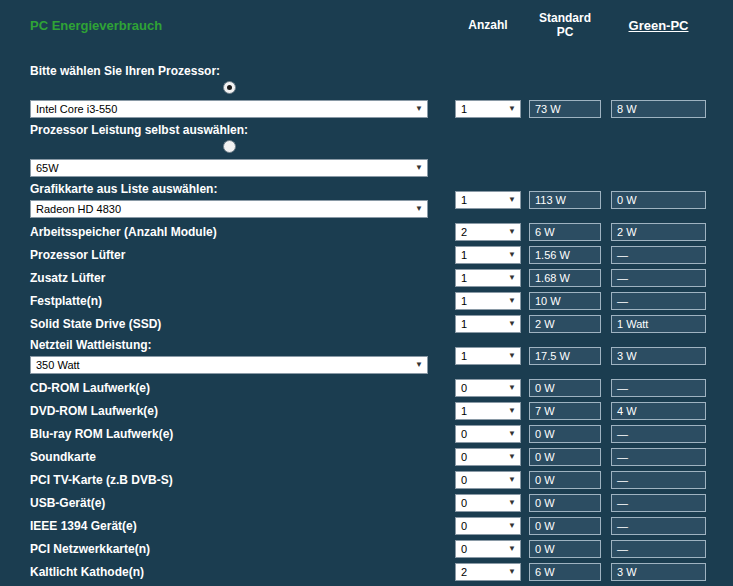 This screenshot has height=586, width=733. What do you see at coordinates (488, 549) in the screenshot?
I see `network-card-anzahl-select: 0▼` at bounding box center [488, 549].